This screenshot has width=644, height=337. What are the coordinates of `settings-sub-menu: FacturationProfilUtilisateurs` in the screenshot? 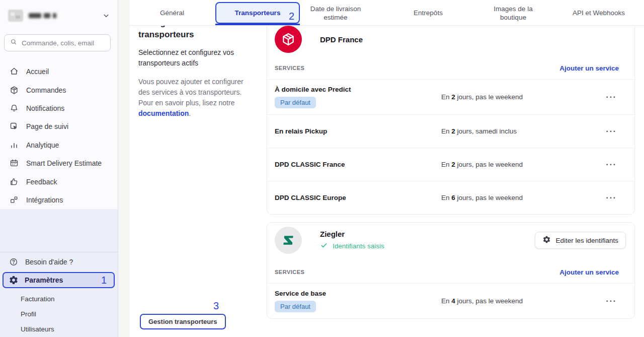 It's located at (59, 314).